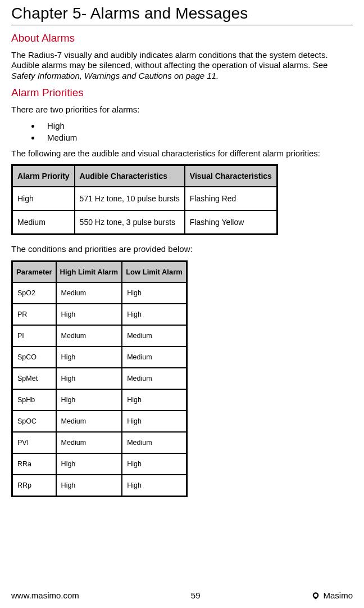 This screenshot has width=364, height=608. I want to click on section-about-heading: About Alarms, so click(182, 38).